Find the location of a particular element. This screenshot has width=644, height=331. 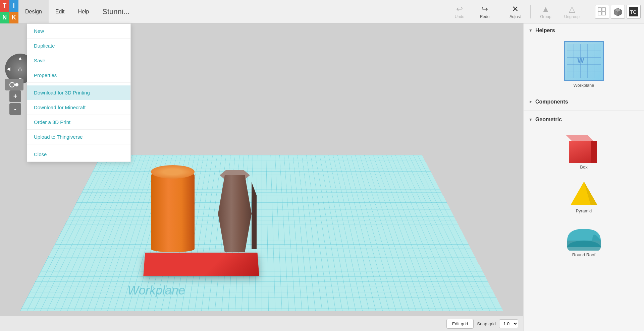

components-label: Components is located at coordinates (552, 102).